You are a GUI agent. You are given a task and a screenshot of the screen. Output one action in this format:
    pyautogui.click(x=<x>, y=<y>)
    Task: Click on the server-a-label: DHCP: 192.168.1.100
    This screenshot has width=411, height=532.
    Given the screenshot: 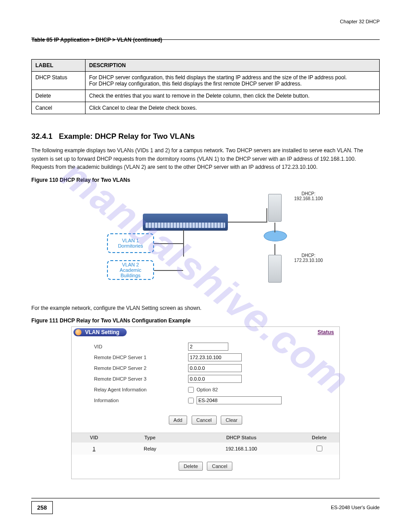 What is the action you would take?
    pyautogui.click(x=308, y=196)
    